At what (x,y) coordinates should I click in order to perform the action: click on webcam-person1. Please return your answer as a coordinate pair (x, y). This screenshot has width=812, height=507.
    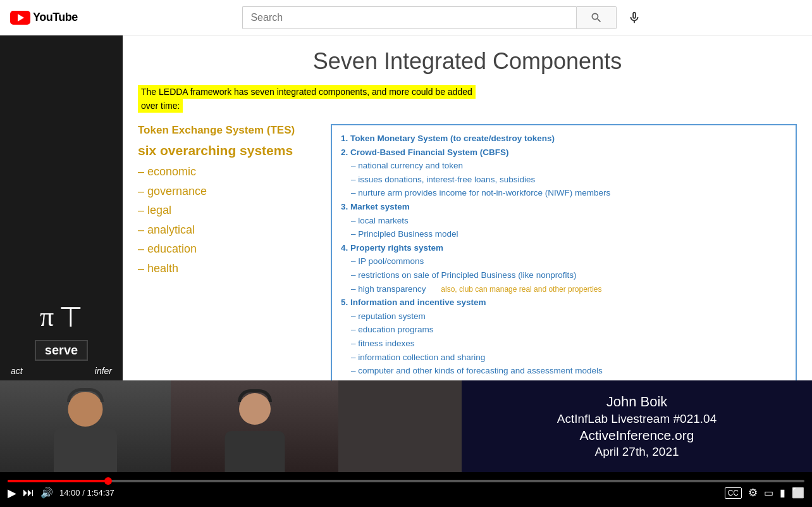
    Looking at the image, I should click on (85, 427).